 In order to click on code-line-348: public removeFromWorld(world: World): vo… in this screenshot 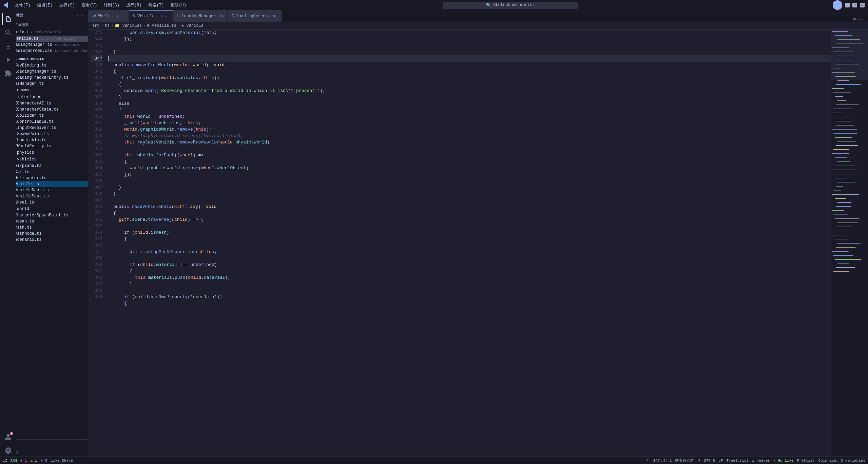, I will do `click(469, 65)`.